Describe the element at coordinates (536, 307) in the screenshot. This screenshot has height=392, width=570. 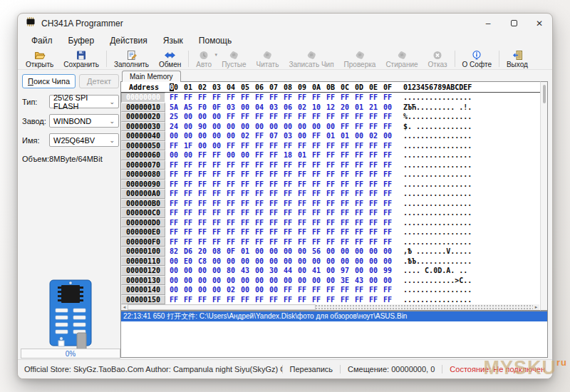
I see `scroll-right-arrow-icon: ▸` at that location.